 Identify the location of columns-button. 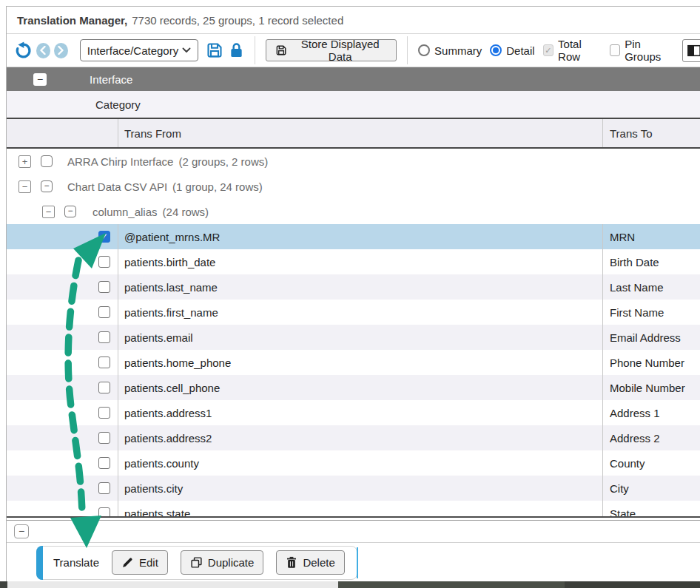
(691, 50).